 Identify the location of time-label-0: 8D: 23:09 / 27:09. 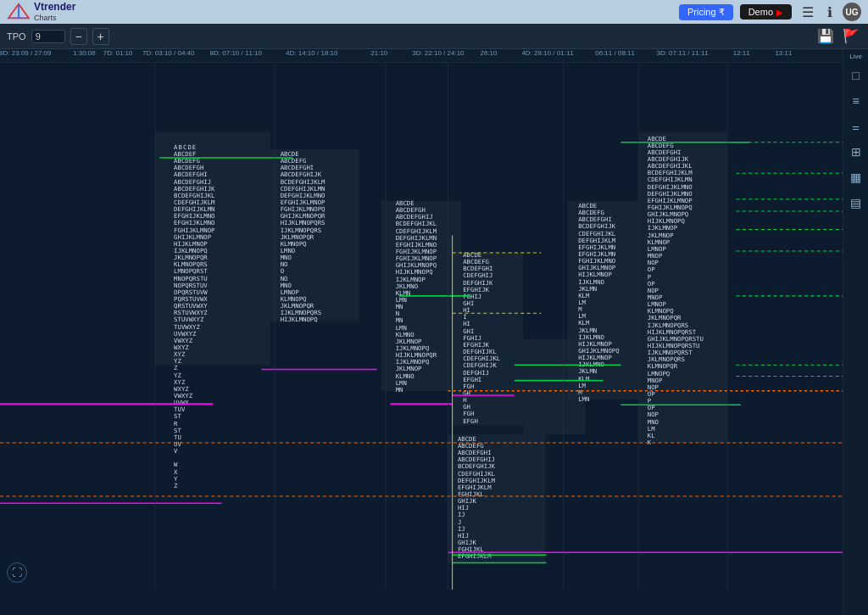
(25, 53).